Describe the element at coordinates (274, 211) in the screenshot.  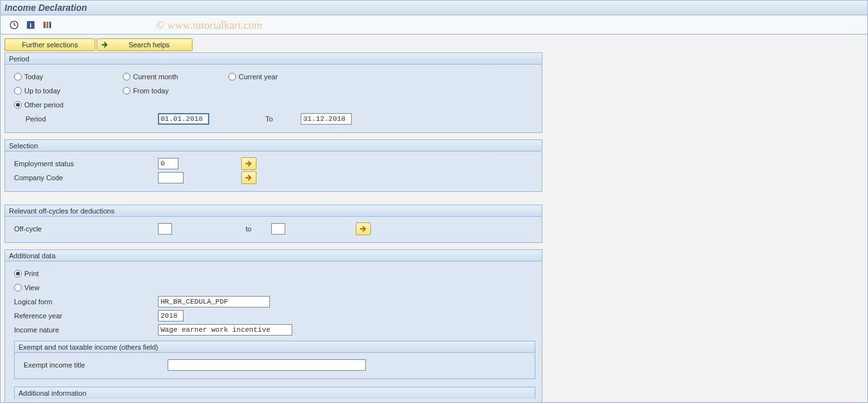
I see `offcycle-group-title: Relevant off-cycles for deductions` at that location.